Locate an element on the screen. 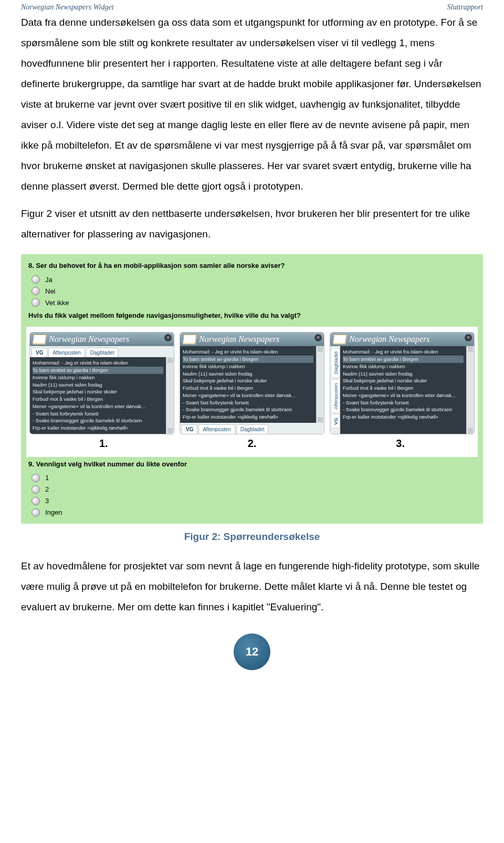 This screenshot has width=504, height=843. header-right: Sluttrapport is located at coordinates (465, 7).